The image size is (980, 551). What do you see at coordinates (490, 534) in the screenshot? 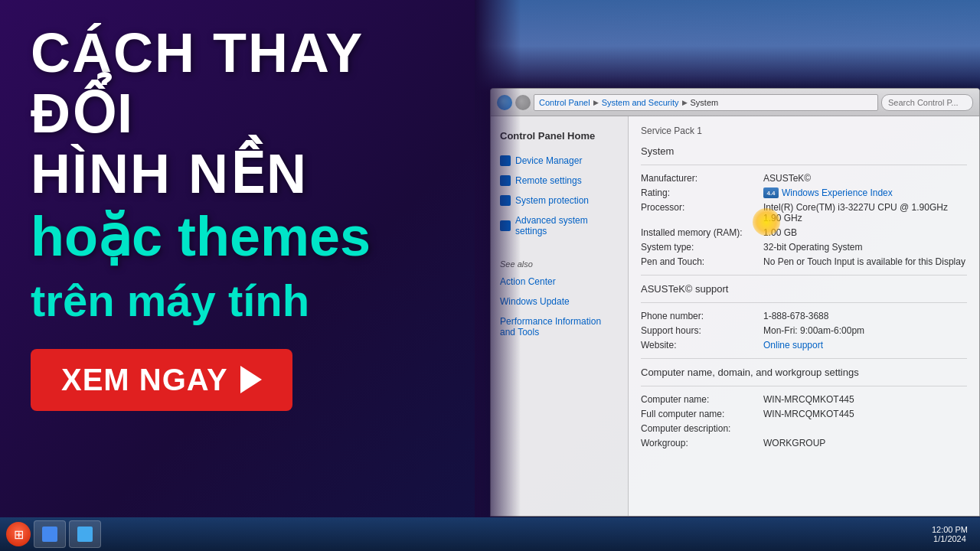
I see `taskbar: ⊞ 12:00 PM 1/1/2024` at bounding box center [490, 534].